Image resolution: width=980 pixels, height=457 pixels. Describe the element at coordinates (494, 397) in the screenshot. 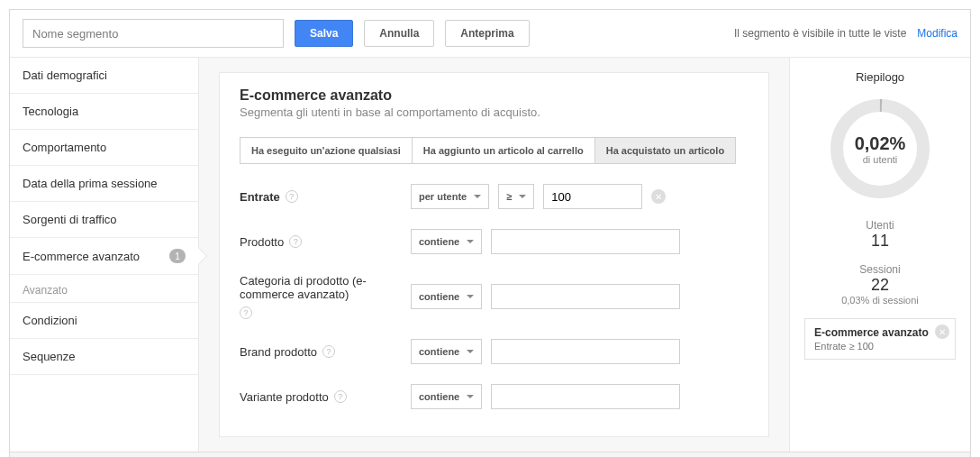

I see `row-variant: Variante prodotto ? contiene` at that location.